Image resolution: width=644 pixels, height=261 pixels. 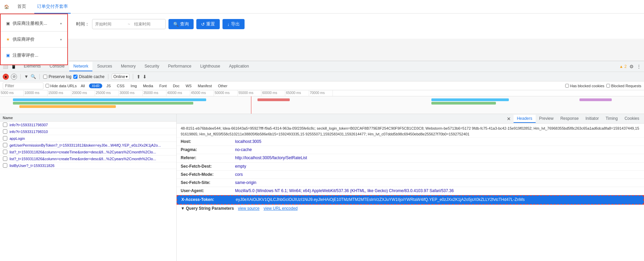 What do you see at coordinates (52, 7) in the screenshot?
I see `header-tab-order: 订单交付齐套率` at bounding box center [52, 7].